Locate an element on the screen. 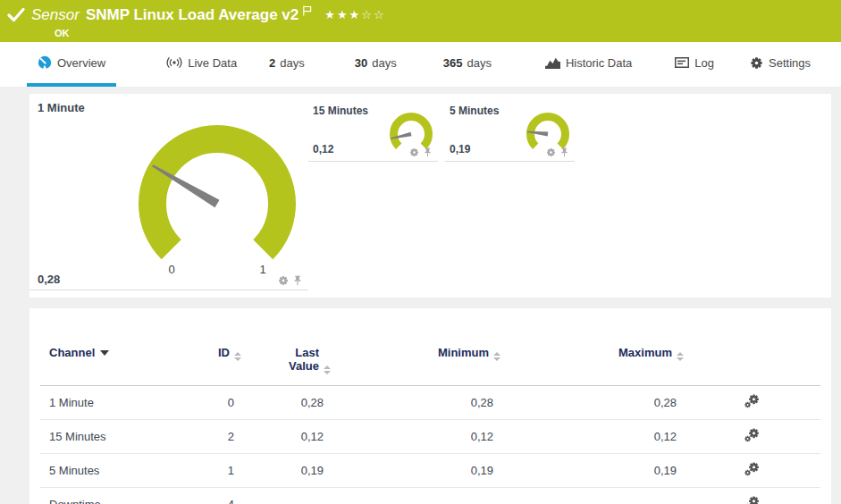 The height and width of the screenshot is (504, 841). channel-id-cell: -4 is located at coordinates (222, 496).